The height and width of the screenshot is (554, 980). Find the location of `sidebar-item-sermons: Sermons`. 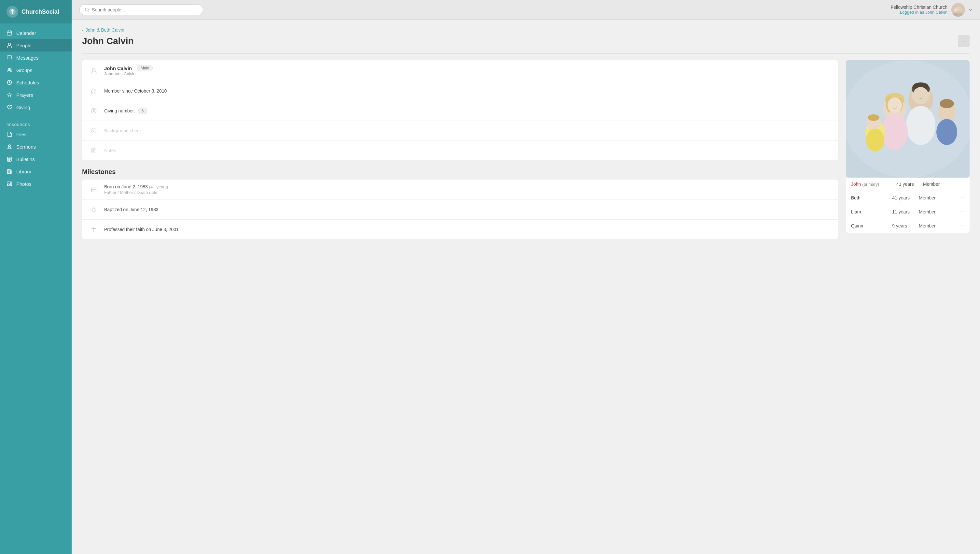

sidebar-item-sermons: Sermons is located at coordinates (36, 147).